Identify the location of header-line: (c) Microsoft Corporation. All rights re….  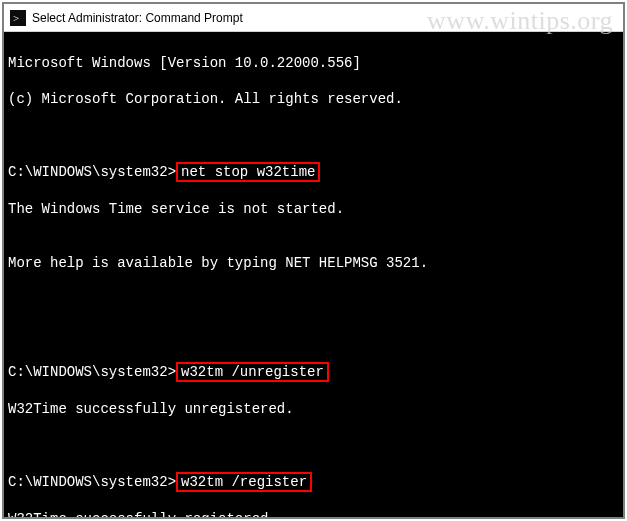
(314, 99).